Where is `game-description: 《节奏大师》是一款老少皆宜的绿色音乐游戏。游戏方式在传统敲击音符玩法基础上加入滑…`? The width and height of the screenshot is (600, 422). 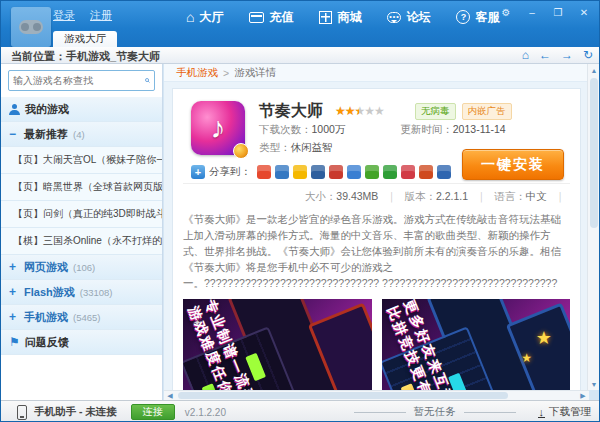 game-description: 《节奏大师》是一款老少皆宜的绿色音乐游戏。游戏方式在传统敲击音符玩法基础上加入滑… is located at coordinates (376, 251).